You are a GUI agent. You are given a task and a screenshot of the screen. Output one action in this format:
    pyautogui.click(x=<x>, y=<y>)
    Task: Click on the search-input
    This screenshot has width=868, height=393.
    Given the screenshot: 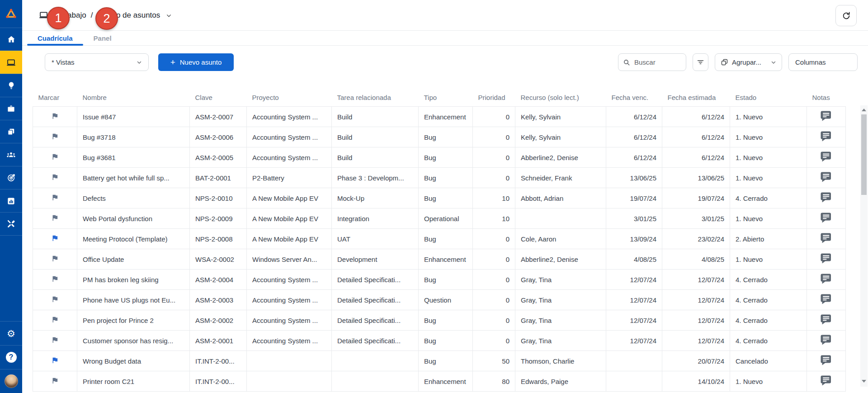 What is the action you would take?
    pyautogui.click(x=657, y=62)
    